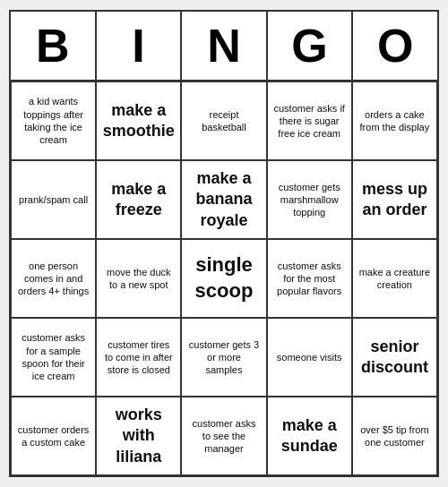 The width and height of the screenshot is (448, 487). What do you see at coordinates (224, 357) in the screenshot?
I see `bingo-cell-17: customer gets 3 or more samples` at bounding box center [224, 357].